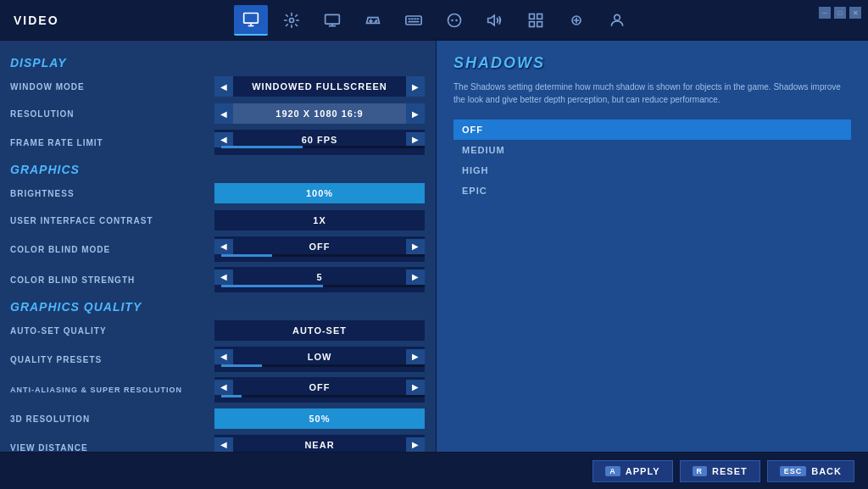  I want to click on color-blind-strength-control: ◀ 5 ▶, so click(320, 280).